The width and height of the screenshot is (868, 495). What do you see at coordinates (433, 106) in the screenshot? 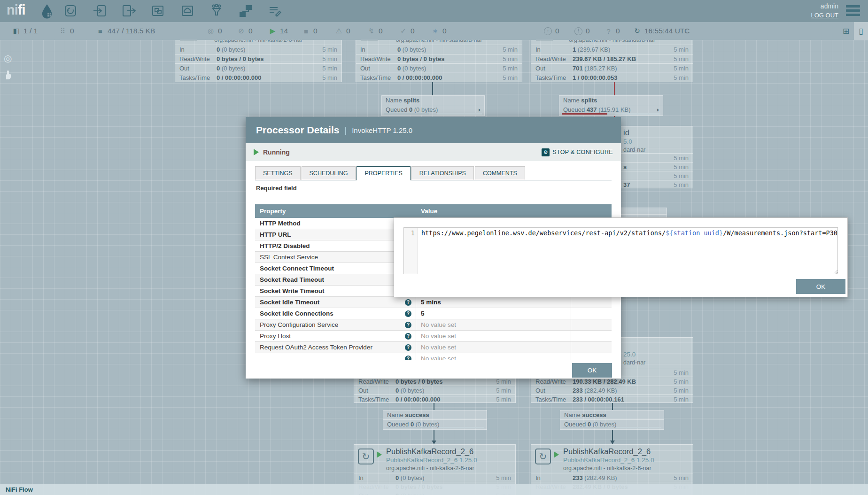
I see `connection-label-splits-0: Name splits Queued 0 (0 bytes)◑` at bounding box center [433, 106].